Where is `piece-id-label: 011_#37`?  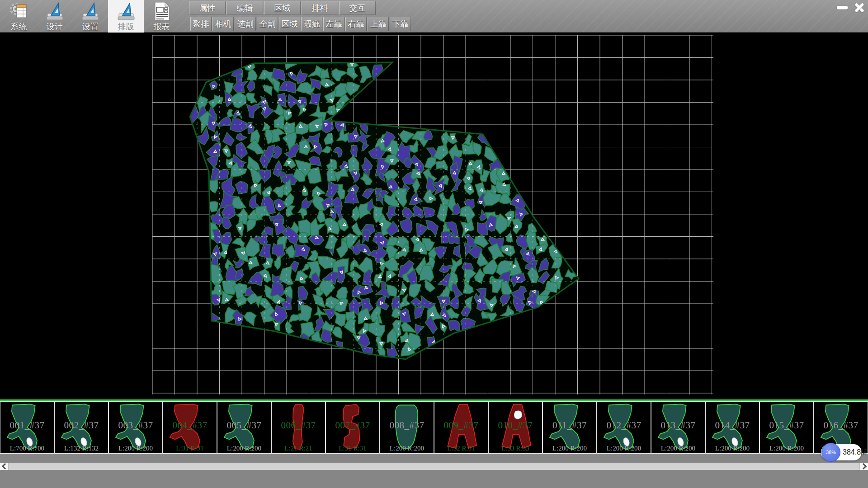
piece-id-label: 011_#37 is located at coordinates (570, 426).